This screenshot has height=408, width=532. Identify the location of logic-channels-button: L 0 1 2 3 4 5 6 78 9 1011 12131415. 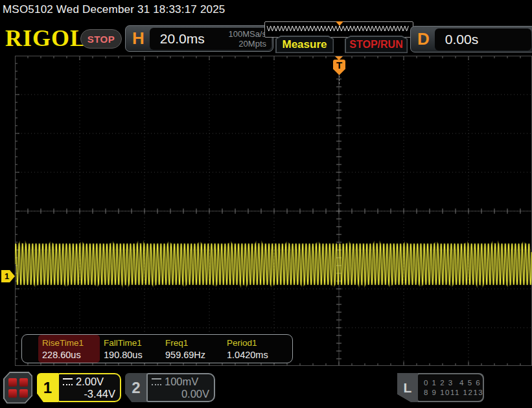
(441, 387).